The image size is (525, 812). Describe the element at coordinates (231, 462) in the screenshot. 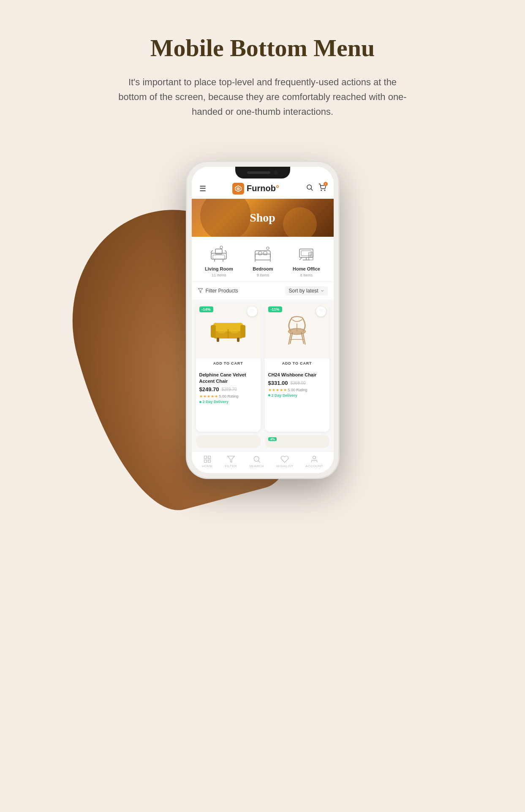

I see `bottom-nav-filter: FILTER` at that location.